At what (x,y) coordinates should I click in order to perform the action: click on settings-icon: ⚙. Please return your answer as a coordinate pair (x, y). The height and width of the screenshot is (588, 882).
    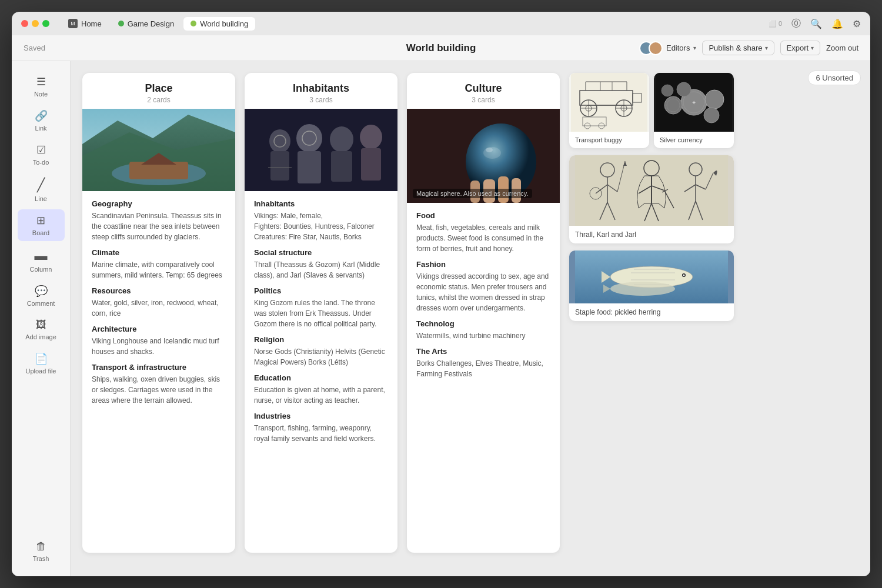
    Looking at the image, I should click on (857, 24).